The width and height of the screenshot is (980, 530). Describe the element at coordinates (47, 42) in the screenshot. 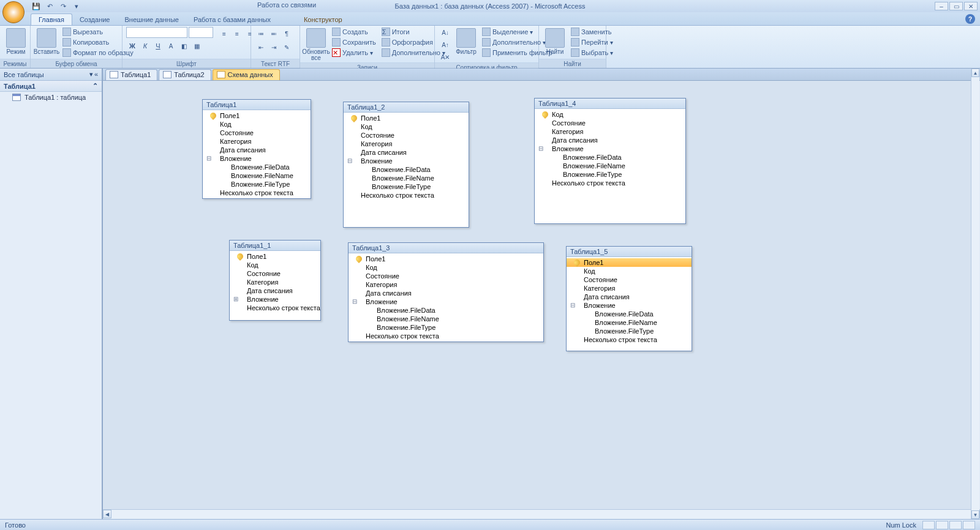

I see `paste-button: Вставить` at that location.